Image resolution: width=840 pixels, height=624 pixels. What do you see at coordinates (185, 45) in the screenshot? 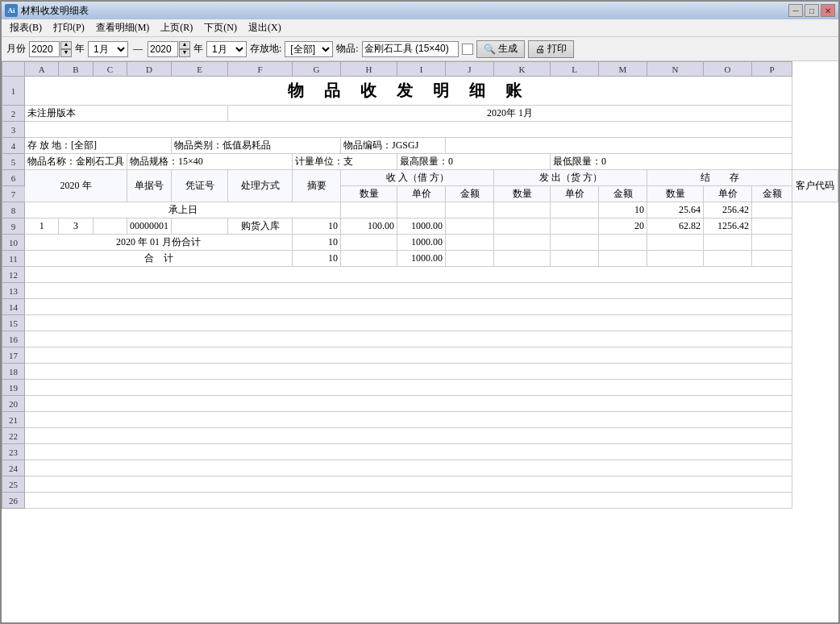
I see `year2-up-button: ▲` at bounding box center [185, 45].